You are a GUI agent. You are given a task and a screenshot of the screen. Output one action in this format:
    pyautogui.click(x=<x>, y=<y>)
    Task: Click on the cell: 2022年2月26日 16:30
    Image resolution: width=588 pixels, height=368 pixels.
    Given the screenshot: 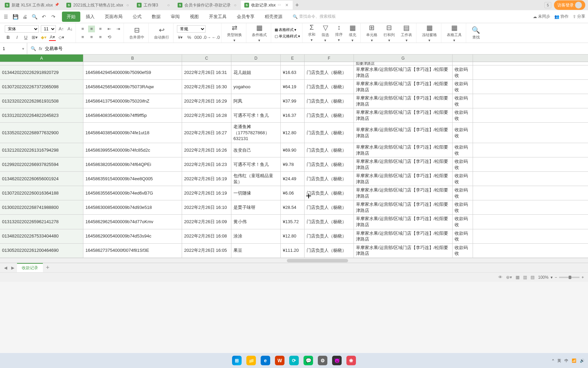 What is the action you would take?
    pyautogui.click(x=207, y=87)
    